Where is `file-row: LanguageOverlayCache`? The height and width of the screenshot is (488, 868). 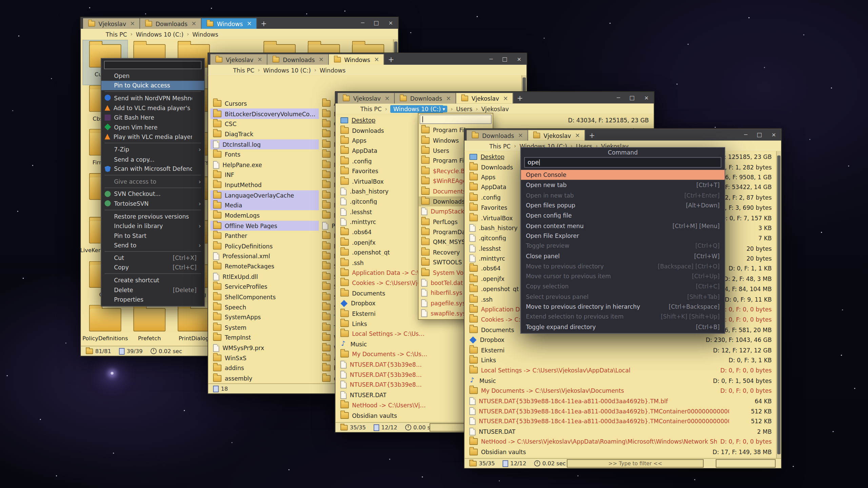
file-row: LanguageOverlayCache is located at coordinates (264, 195).